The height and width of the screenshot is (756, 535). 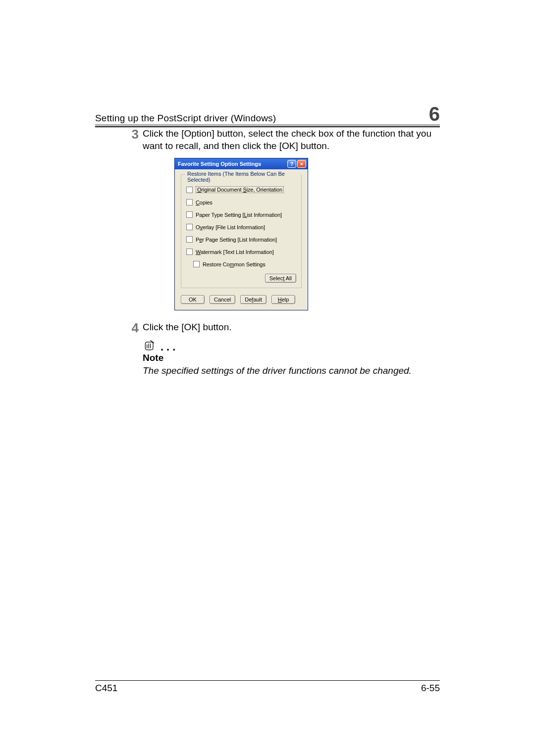 I want to click on groupbox-legend: Restore Items (The Items Below Can Be Se…, so click(x=243, y=177).